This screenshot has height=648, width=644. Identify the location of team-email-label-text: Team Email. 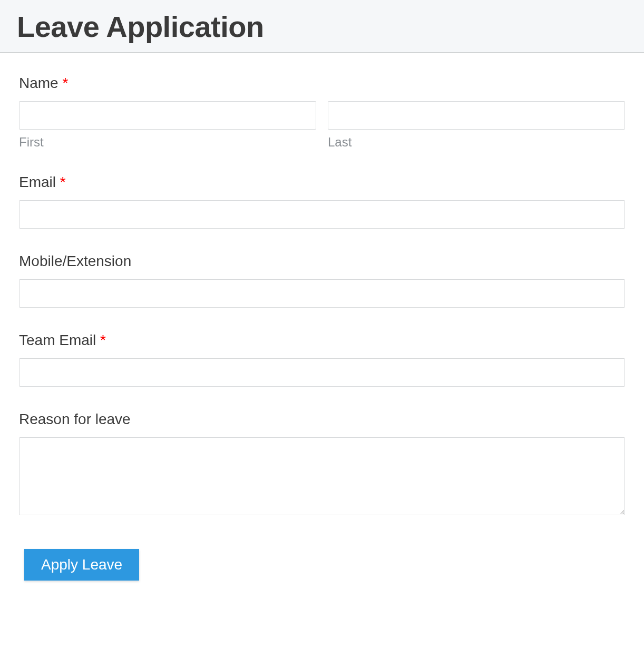
(57, 340).